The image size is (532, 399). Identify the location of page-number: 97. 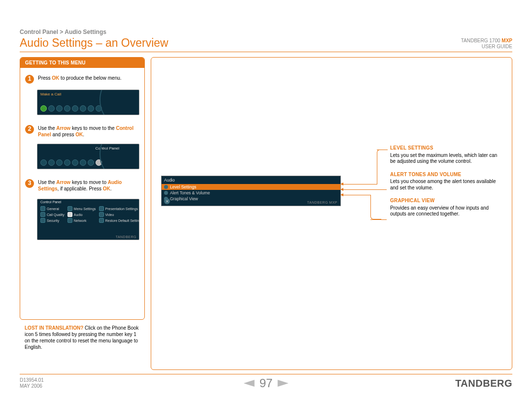
(266, 383).